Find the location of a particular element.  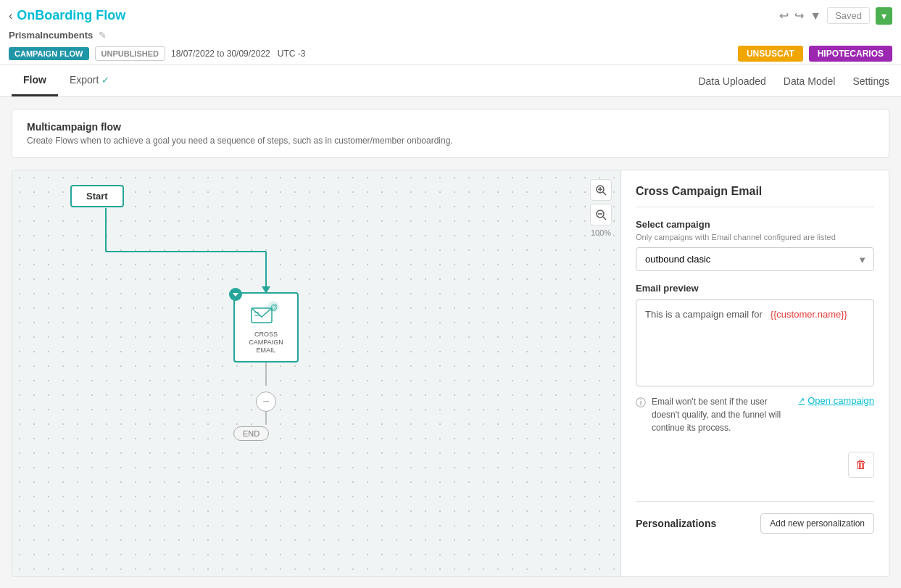

back-icon: ‹ is located at coordinates (10, 16).